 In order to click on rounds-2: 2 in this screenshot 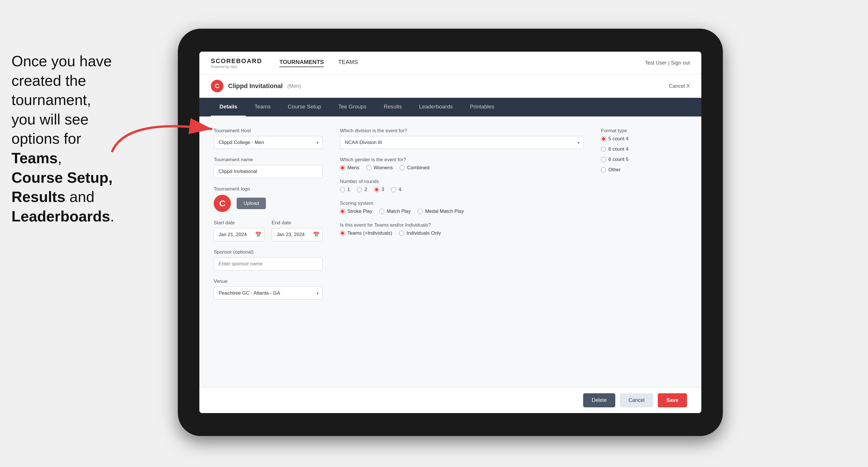, I will do `click(362, 189)`.